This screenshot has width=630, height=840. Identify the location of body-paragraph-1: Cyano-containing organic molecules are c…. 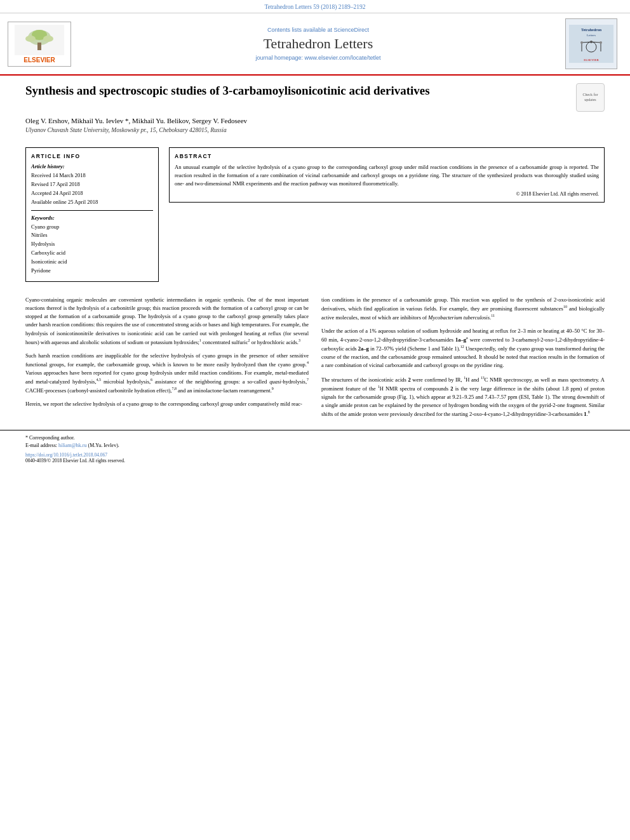
(167, 321).